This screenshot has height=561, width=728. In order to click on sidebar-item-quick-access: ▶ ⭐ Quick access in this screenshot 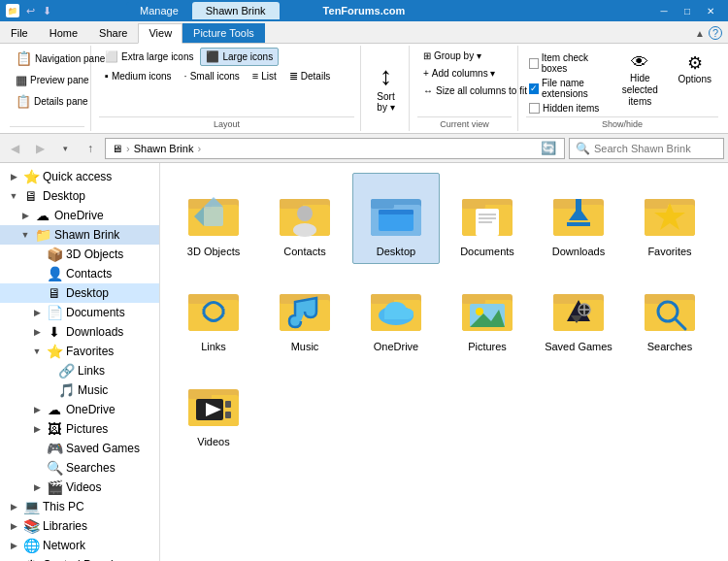, I will do `click(80, 177)`.